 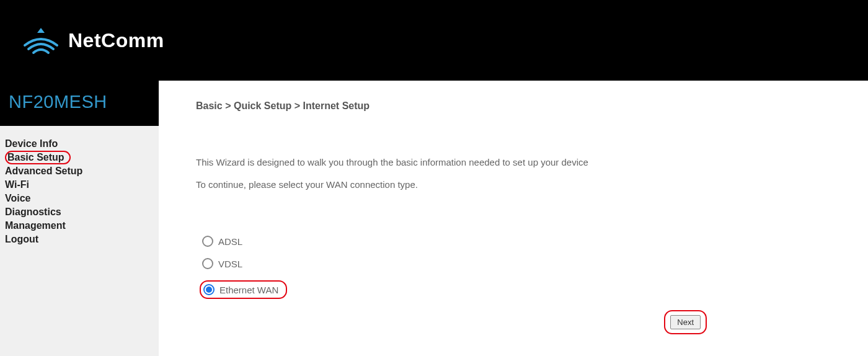 What do you see at coordinates (22, 239) in the screenshot?
I see `sidebar-item-logout: Logout` at bounding box center [22, 239].